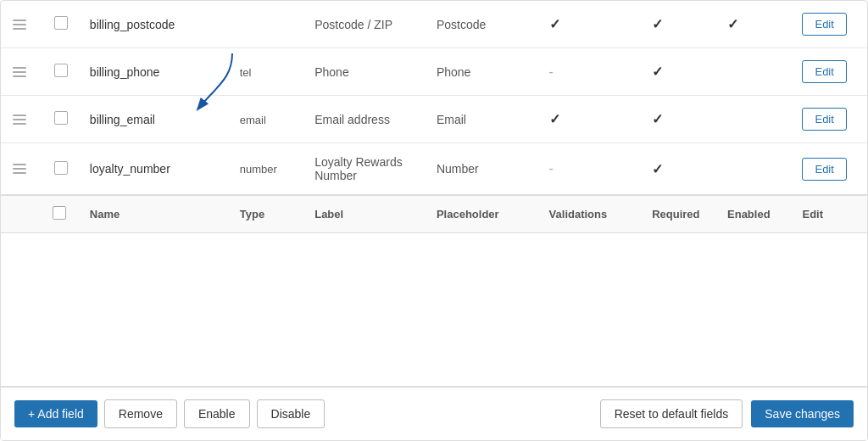 The width and height of the screenshot is (868, 441). Describe the element at coordinates (483, 170) in the screenshot. I see `field-placeholder-cell: Number` at that location.